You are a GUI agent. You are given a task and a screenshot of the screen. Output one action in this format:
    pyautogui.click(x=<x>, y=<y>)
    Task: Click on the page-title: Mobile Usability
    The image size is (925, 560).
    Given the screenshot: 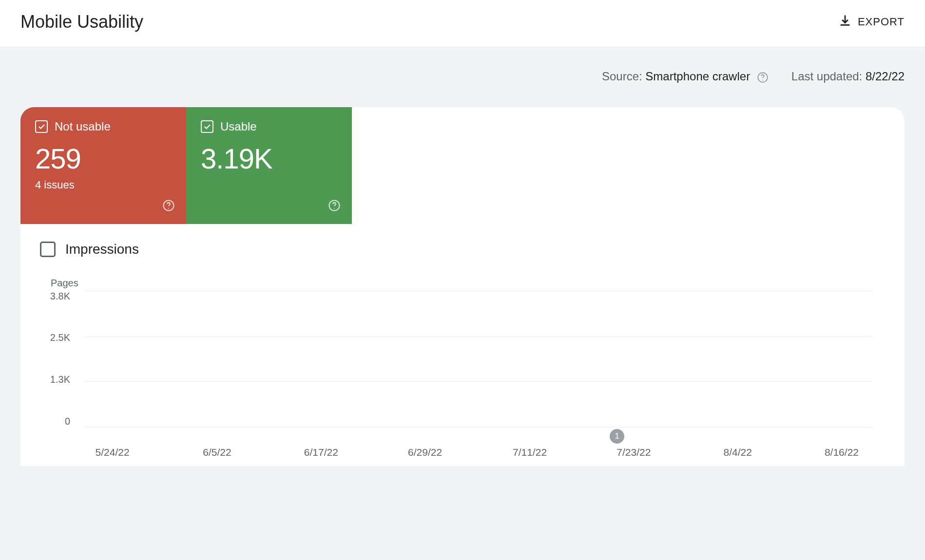 What is the action you would take?
    pyautogui.click(x=82, y=22)
    